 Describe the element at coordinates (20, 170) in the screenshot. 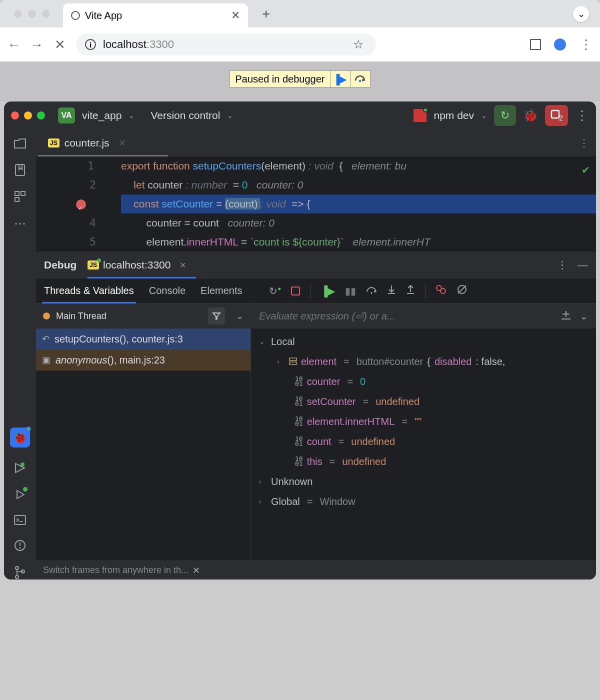

I see `bookmarks-tool-icon` at that location.